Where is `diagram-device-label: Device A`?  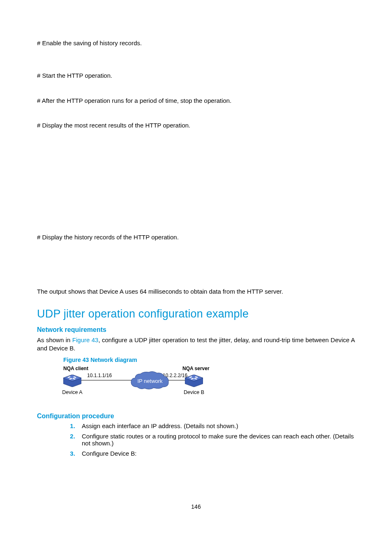 diagram-device-label: Device A is located at coordinates (72, 392).